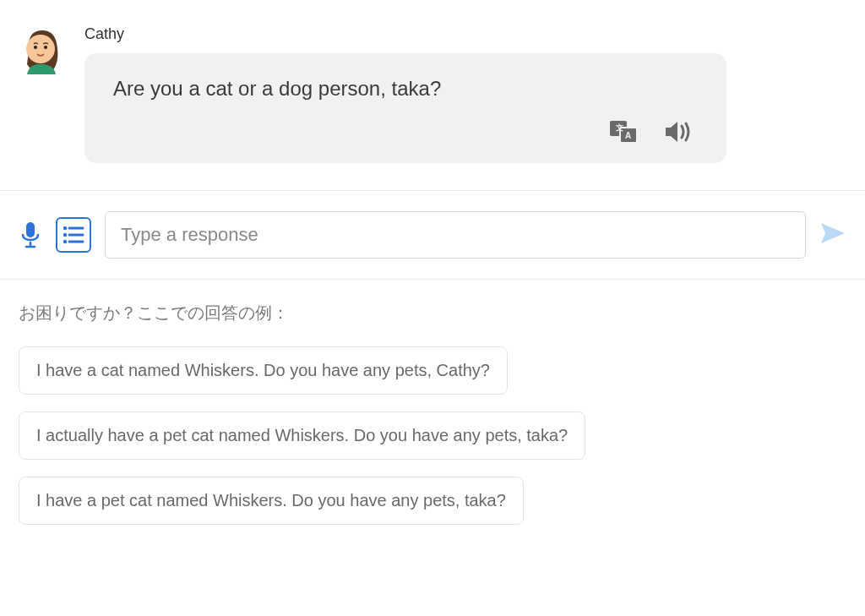  Describe the element at coordinates (30, 235) in the screenshot. I see `microphone-icon` at that location.